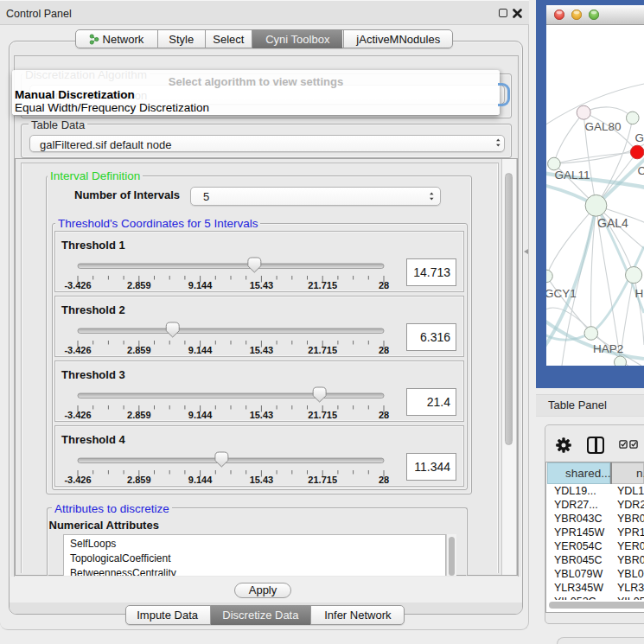  What do you see at coordinates (640, 138) in the screenshot?
I see `svg-text: G...` at bounding box center [640, 138].